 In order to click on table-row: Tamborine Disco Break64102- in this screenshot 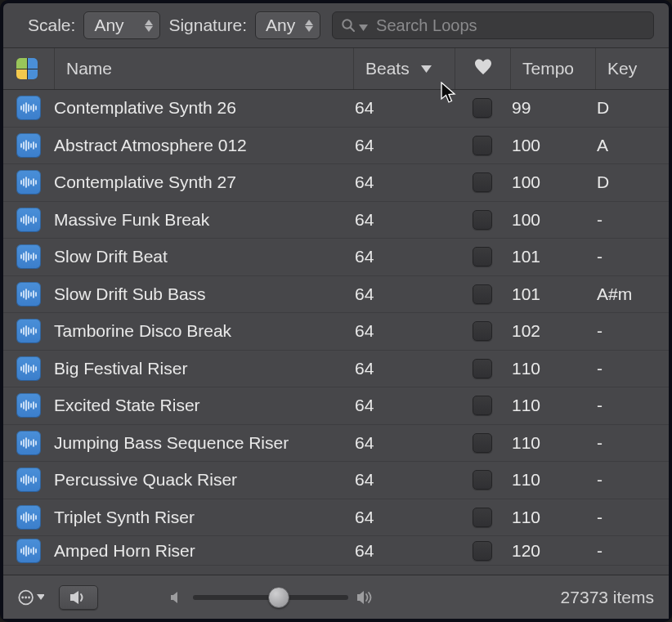, I will do `click(336, 332)`.